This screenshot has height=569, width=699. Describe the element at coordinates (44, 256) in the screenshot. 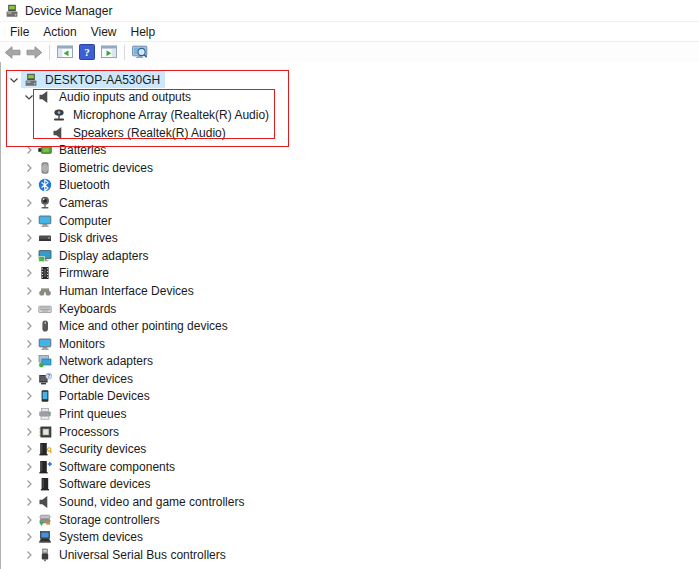

I see `display-adapter-icon` at that location.